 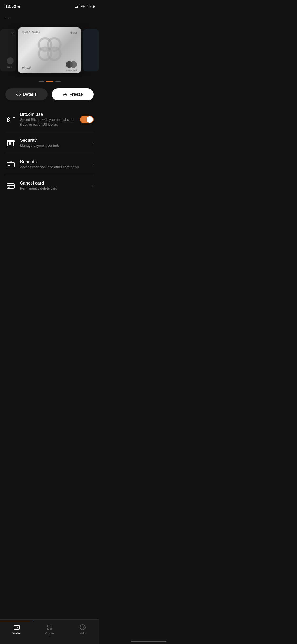 I want to click on security-title: Security, so click(x=54, y=140).